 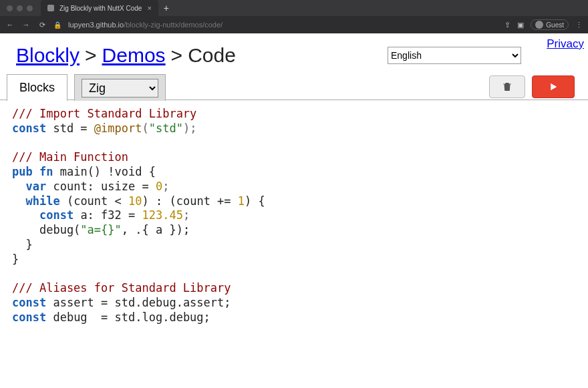 What do you see at coordinates (163, 215) in the screenshot?
I see `code-tok: 123.45` at bounding box center [163, 215].